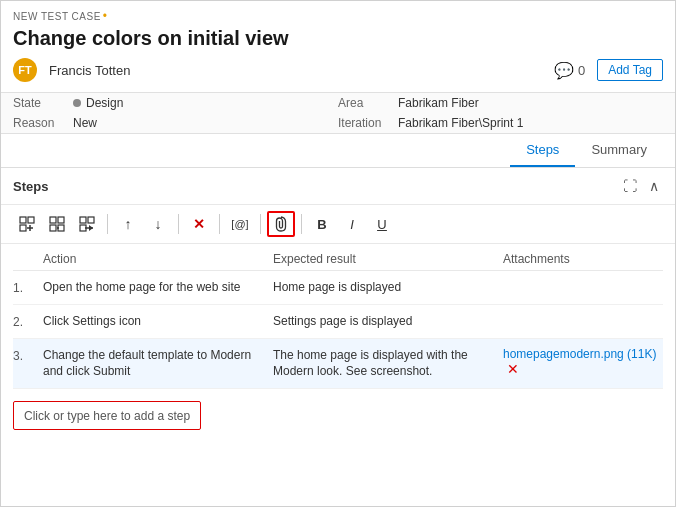 This screenshot has height=507, width=676. I want to click on page-title: Change colors on initial view, so click(151, 38).